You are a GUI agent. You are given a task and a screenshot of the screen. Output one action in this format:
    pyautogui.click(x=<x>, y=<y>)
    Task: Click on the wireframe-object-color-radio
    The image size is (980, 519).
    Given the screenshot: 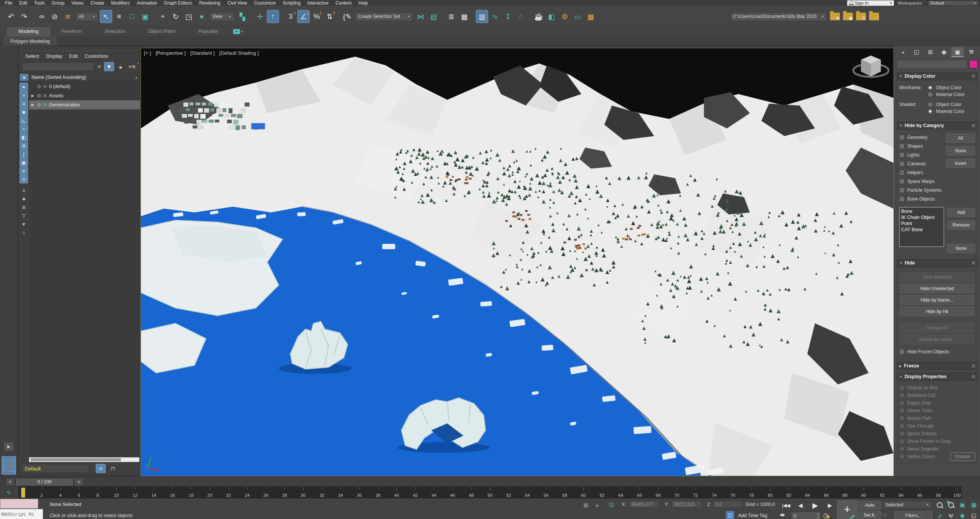 What is the action you would take?
    pyautogui.click(x=930, y=88)
    